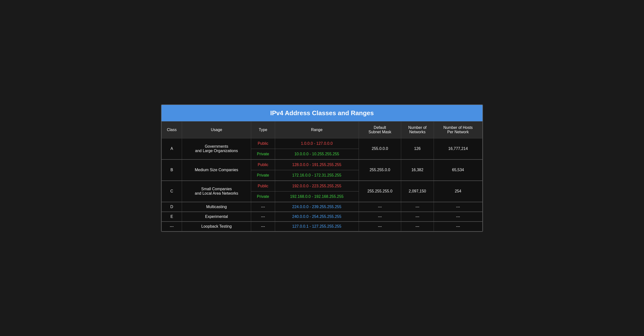 This screenshot has height=336, width=644. What do you see at coordinates (216, 130) in the screenshot?
I see `col-usage: Usage` at bounding box center [216, 130].